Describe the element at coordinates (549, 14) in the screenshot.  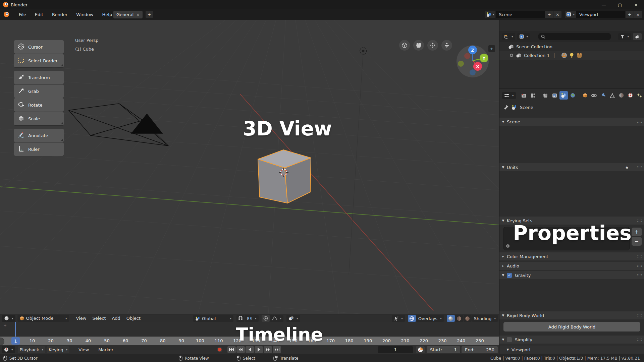
I see `add-scene-button: +` at that location.